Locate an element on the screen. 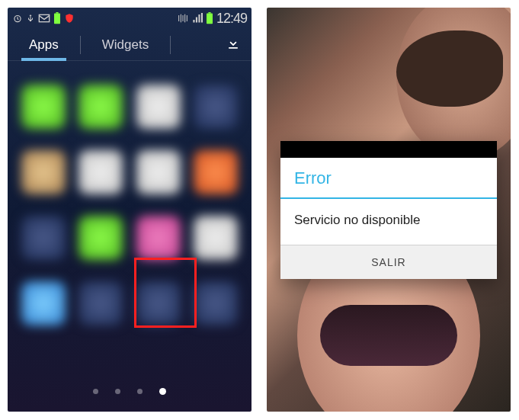 The height and width of the screenshot is (420, 519). drawer-tab-bar: Apps Widgets is located at coordinates (130, 45).